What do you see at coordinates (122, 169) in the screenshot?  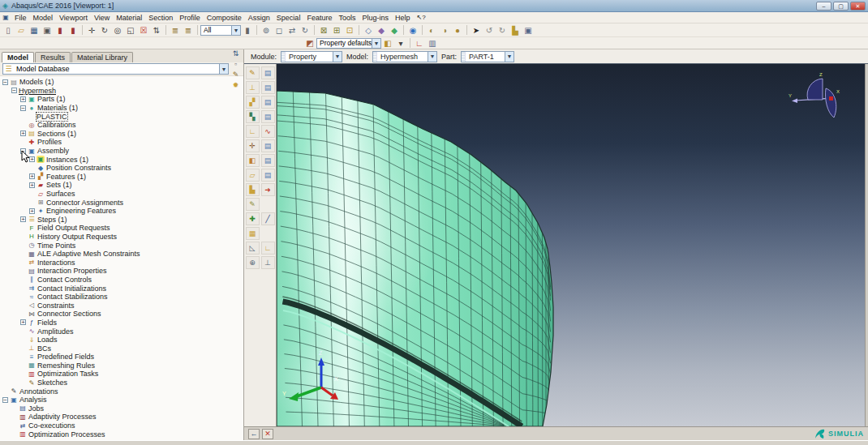 I see `tree-item-position-constraints: ◆Position Constraints` at bounding box center [122, 169].